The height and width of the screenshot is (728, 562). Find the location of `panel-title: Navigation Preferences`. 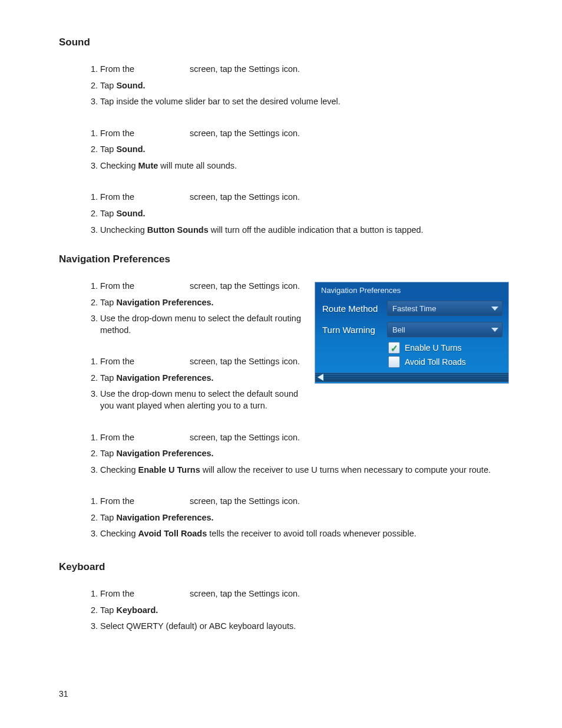

panel-title: Navigation Preferences is located at coordinates (412, 290).